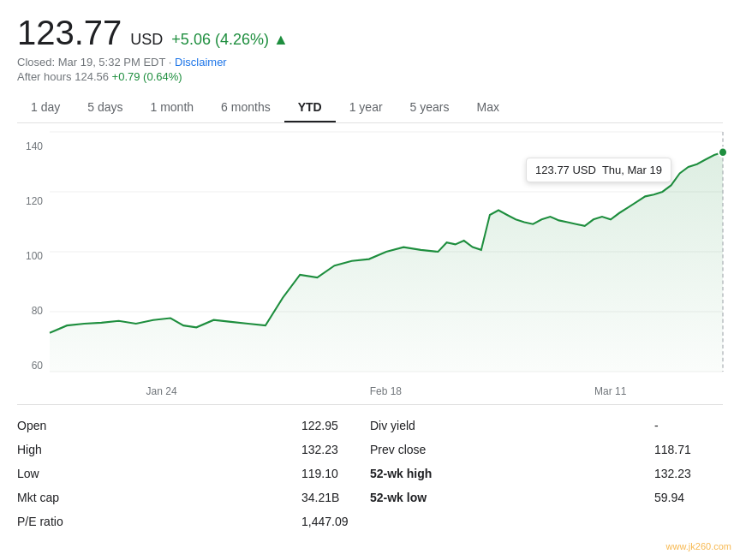 This screenshot has height=560, width=740. What do you see at coordinates (546, 474) in the screenshot?
I see `stat-52wkhigh: 52-wk high 132.23` at bounding box center [546, 474].